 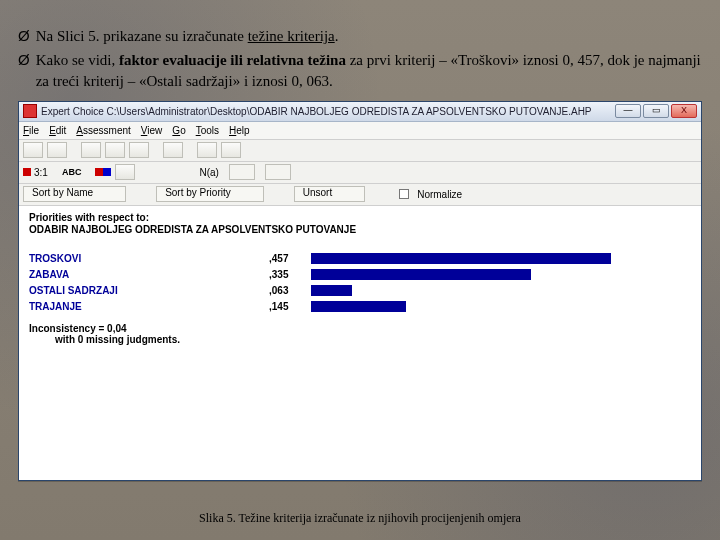 What do you see at coordinates (360, 151) in the screenshot?
I see `toolbar-main` at bounding box center [360, 151].